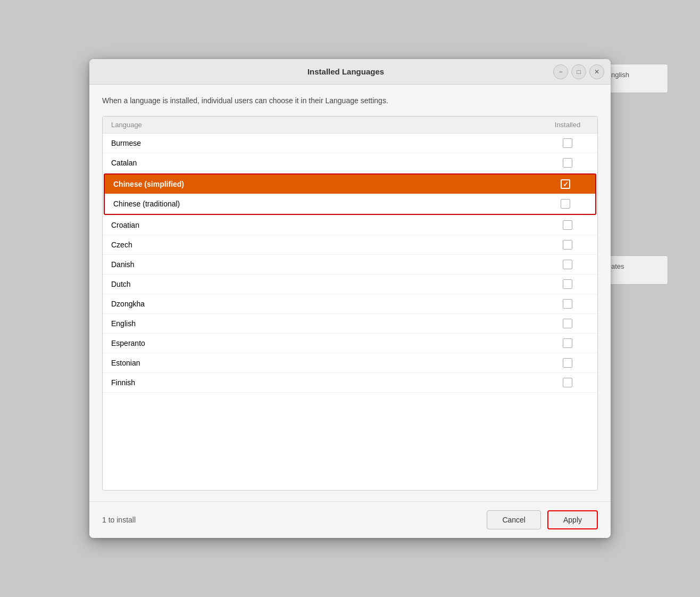  Describe the element at coordinates (329, 225) in the screenshot. I see `language-name-croatian: Croatian` at that location.